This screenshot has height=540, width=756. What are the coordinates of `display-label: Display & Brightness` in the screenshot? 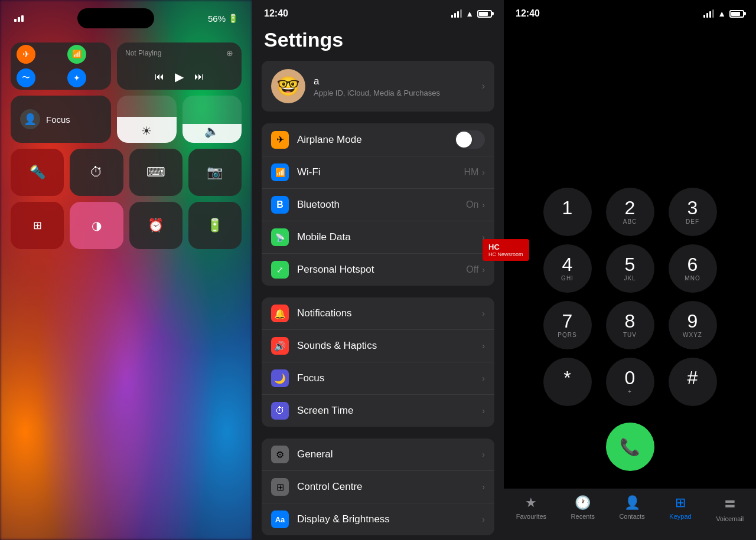 It's located at (390, 519).